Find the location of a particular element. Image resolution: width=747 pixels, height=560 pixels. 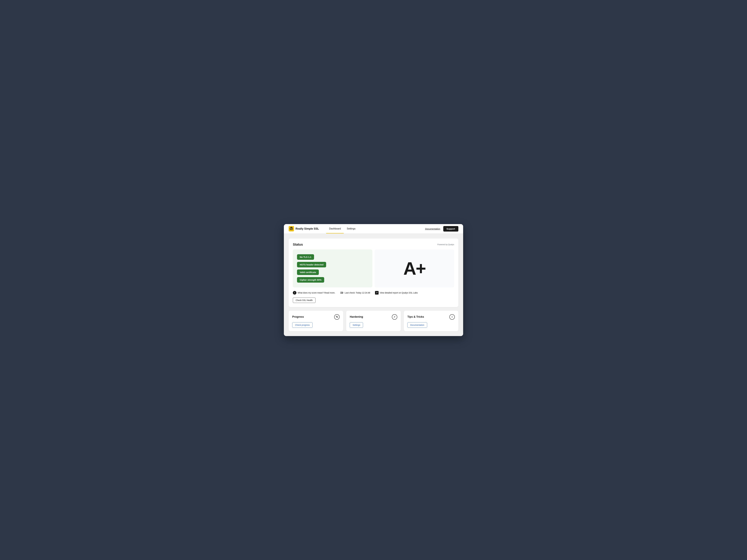

brand-name: Really Simple SSL is located at coordinates (307, 229).